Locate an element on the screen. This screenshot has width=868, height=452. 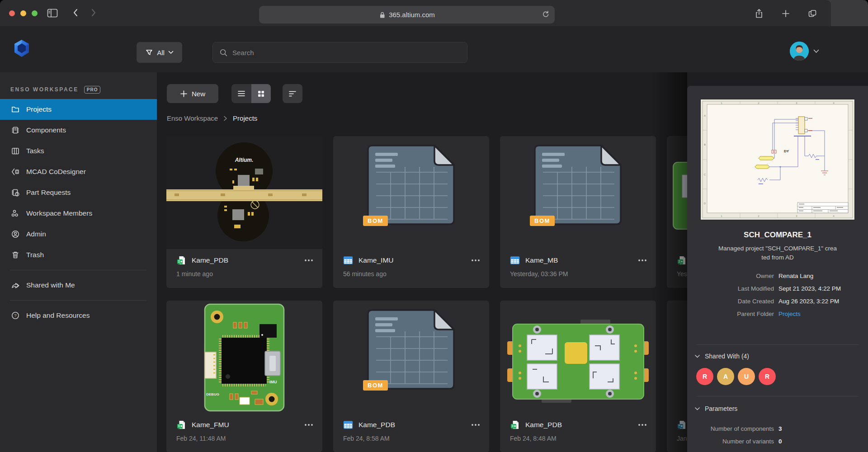
sort-icon is located at coordinates (292, 94).